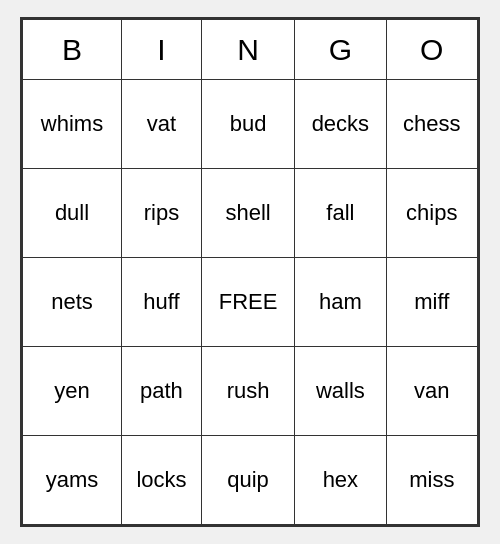 The width and height of the screenshot is (500, 544). Describe the element at coordinates (72, 392) in the screenshot. I see `bingo-cell: yen` at that location.